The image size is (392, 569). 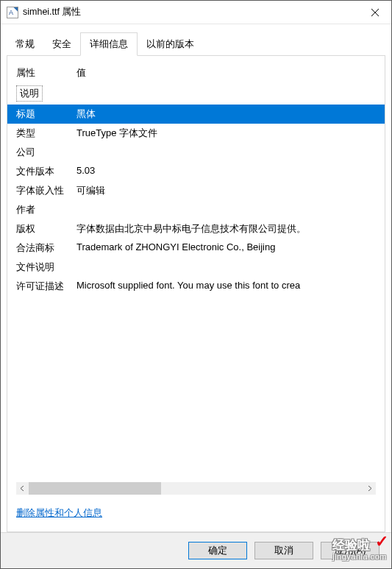 I want to click on prop-name: 类型, so click(x=46, y=133).